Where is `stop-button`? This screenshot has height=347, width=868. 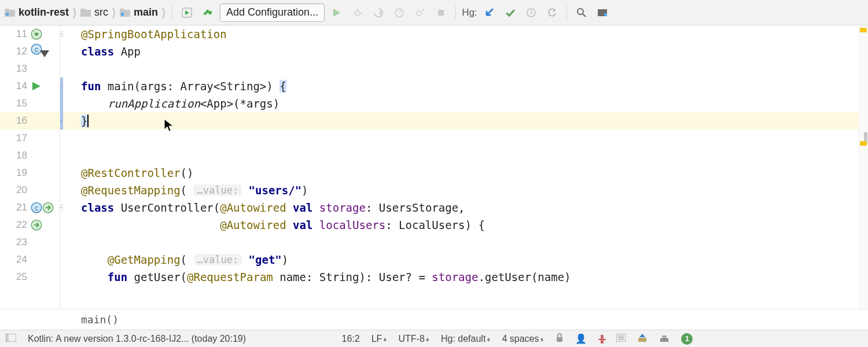 stop-button is located at coordinates (441, 13).